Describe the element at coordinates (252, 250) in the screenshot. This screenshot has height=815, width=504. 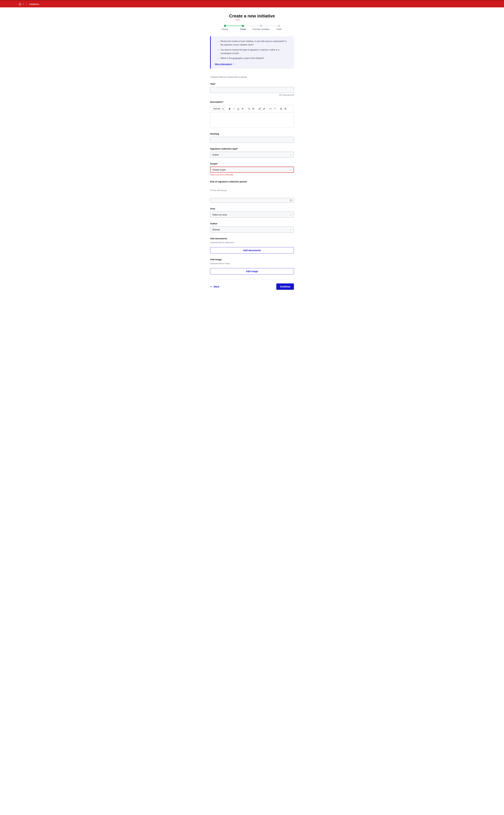
I see `add-documents-button: Add documents` at that location.